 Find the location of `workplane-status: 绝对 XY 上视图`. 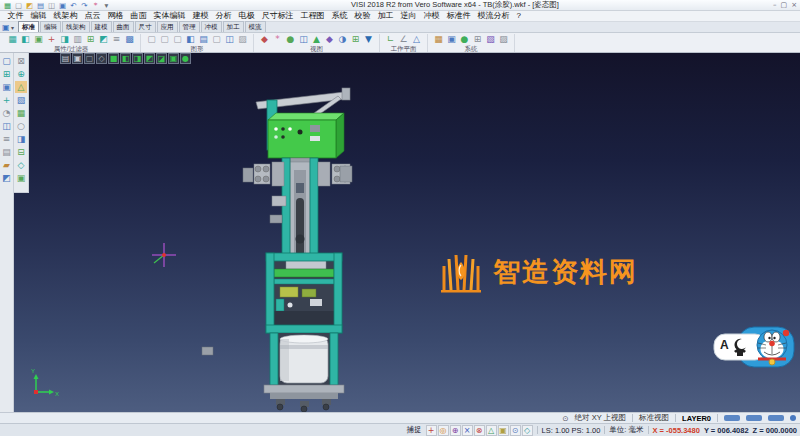

workplane-status: 绝对 XY 上视图 is located at coordinates (601, 418).